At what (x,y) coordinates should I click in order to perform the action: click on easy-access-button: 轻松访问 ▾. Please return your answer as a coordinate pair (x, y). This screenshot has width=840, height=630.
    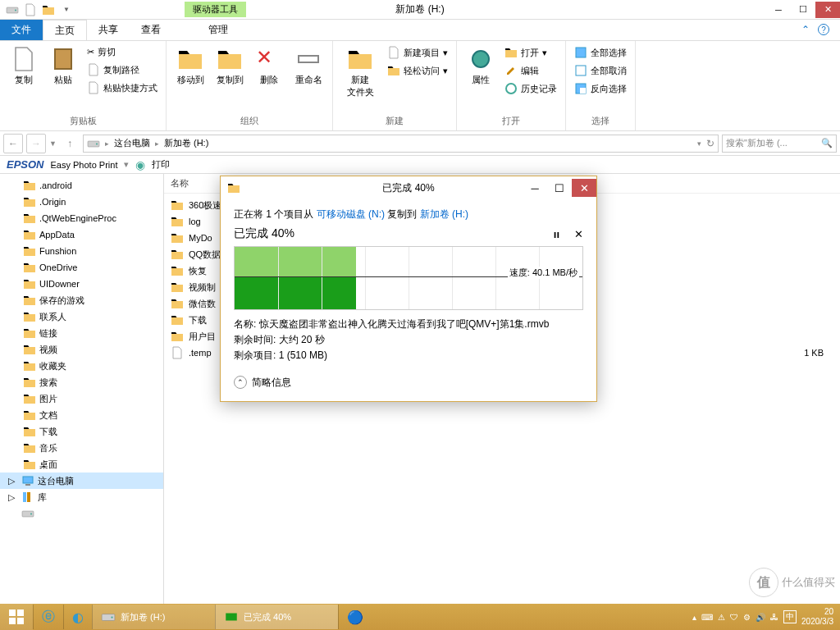
    Looking at the image, I should click on (418, 71).